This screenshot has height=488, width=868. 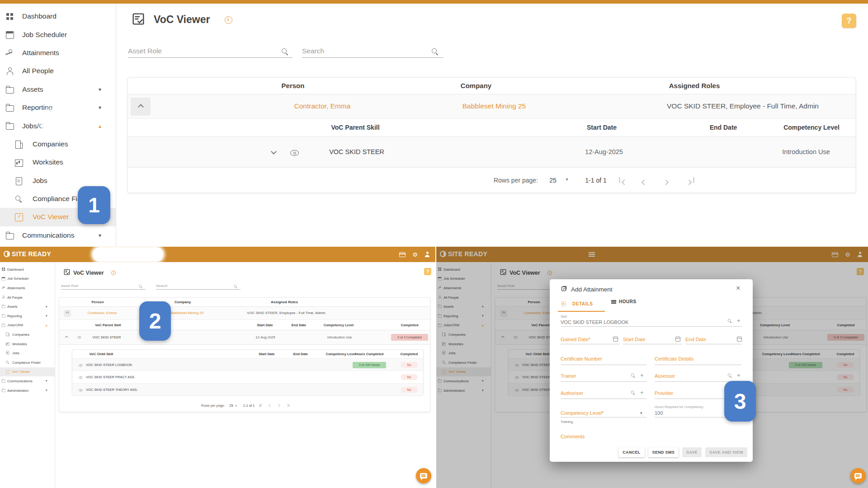 What do you see at coordinates (402, 255) in the screenshot?
I see `billing-icon` at bounding box center [402, 255].